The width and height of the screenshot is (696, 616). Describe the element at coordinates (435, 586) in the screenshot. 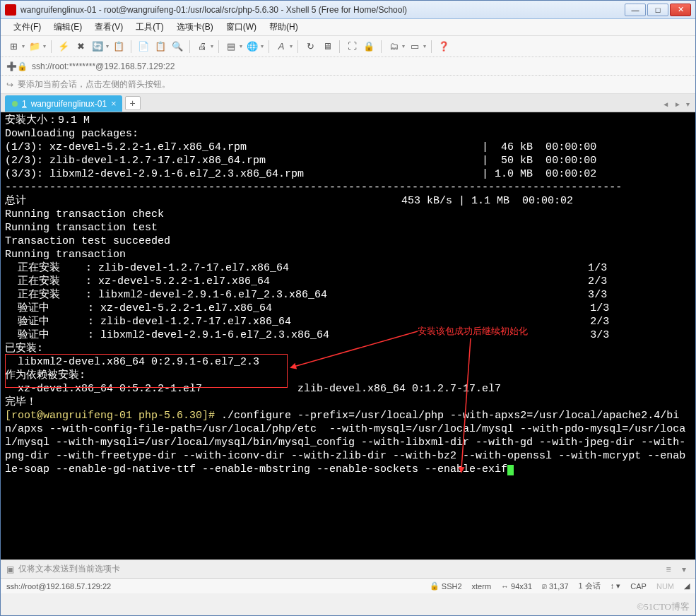

I see `lock-status-icon: 🔒` at that location.